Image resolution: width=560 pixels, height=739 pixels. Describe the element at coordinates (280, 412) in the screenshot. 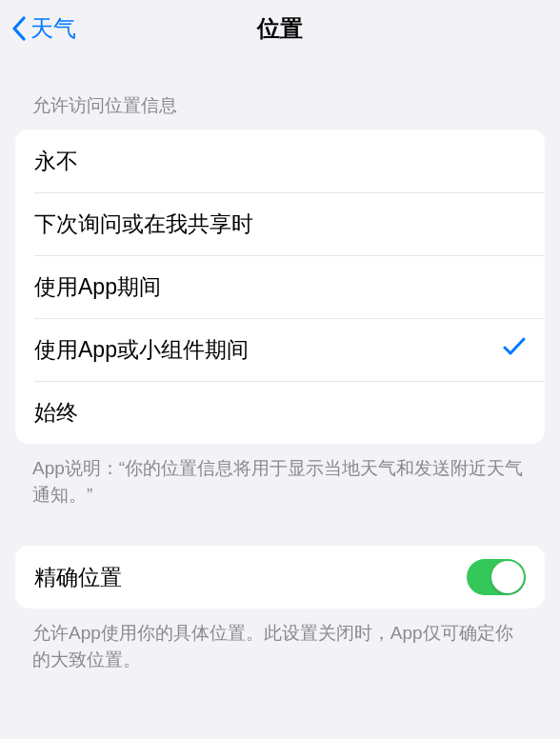

I see `location-option-row: 始终` at that location.